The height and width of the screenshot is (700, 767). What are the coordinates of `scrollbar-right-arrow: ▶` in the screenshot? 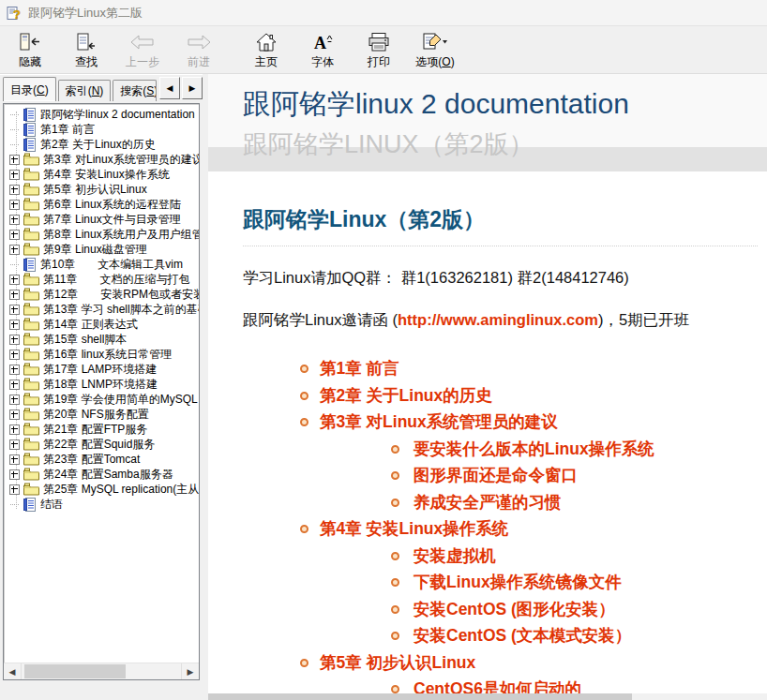 It's located at (189, 671).